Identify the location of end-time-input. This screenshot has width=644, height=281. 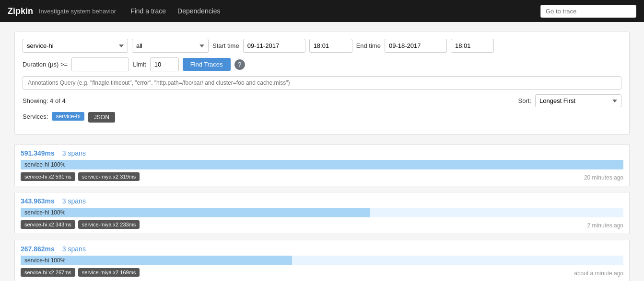
(472, 46).